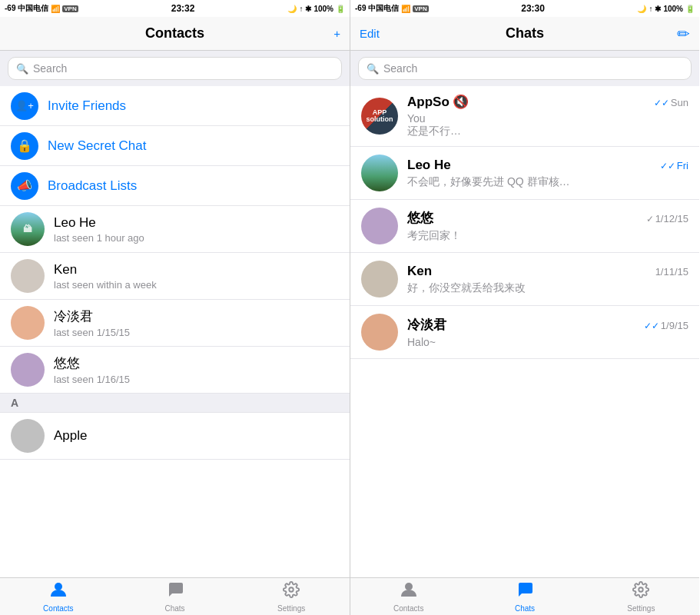 This screenshot has height=615, width=700. What do you see at coordinates (525, 332) in the screenshot?
I see `chat-item-lengdan: 冷淡君 ✓✓1/9/15 Halo~` at bounding box center [525, 332].